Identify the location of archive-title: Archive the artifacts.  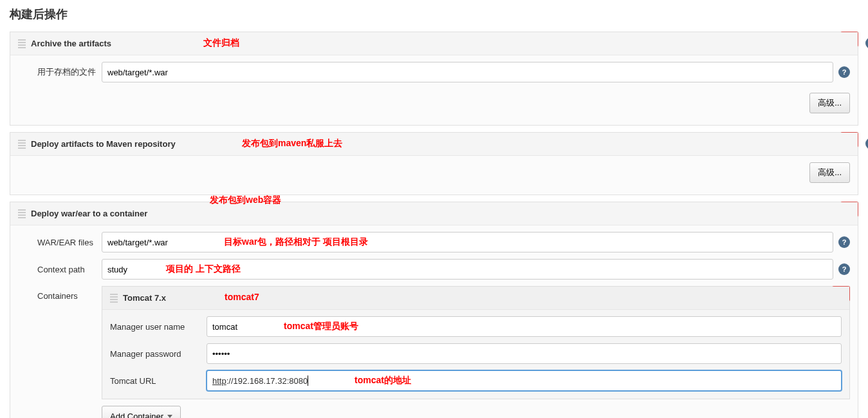
(71, 44).